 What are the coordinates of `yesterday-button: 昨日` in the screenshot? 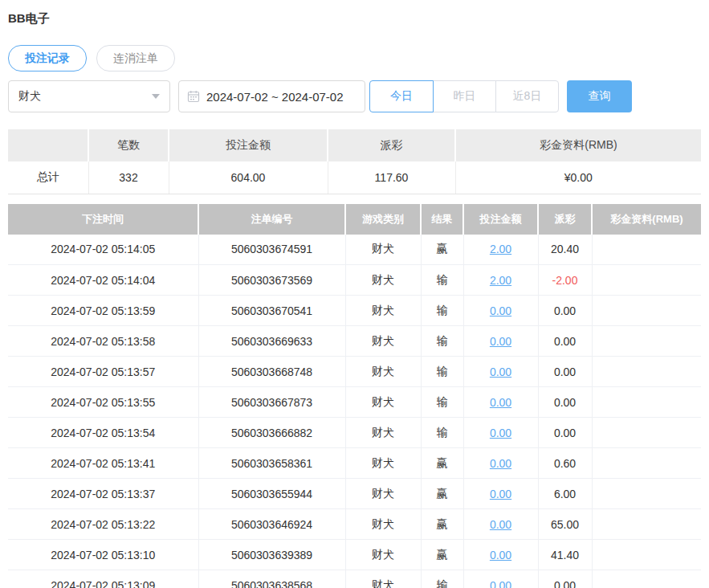 It's located at (464, 96).